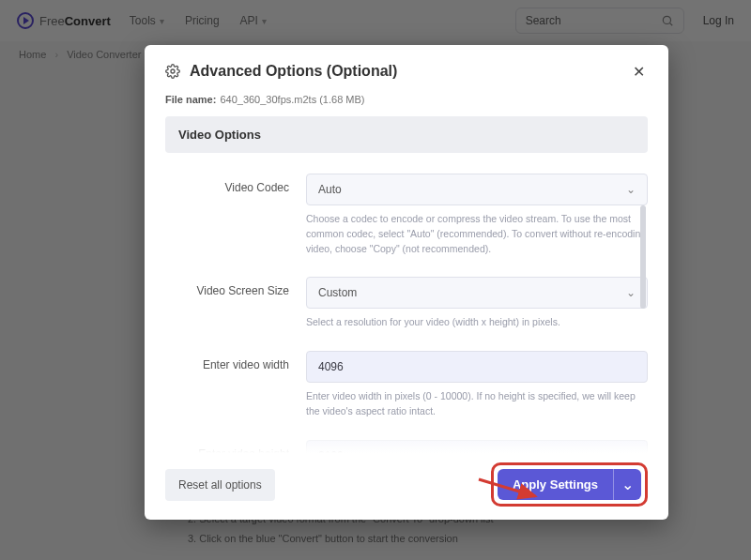  I want to click on file-name-row: File name:640_360_30fps.m2ts (1.68 MB), so click(406, 99).